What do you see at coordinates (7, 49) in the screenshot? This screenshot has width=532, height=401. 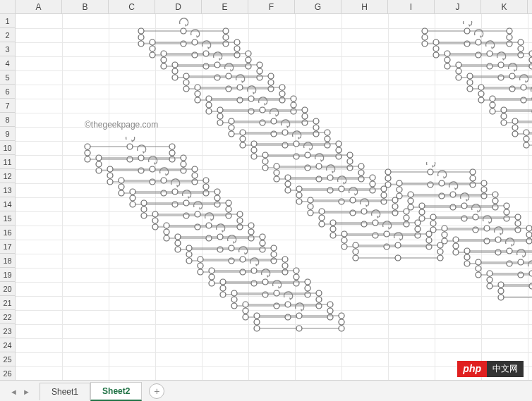 I see `row-header: 3` at bounding box center [7, 49].